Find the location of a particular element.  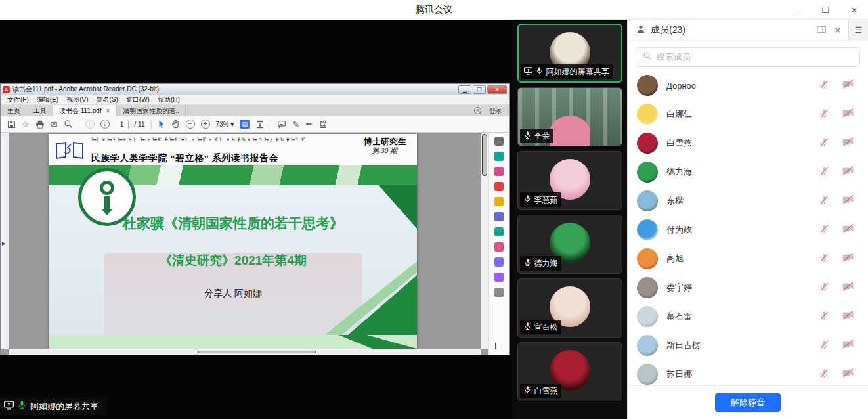

member-name: 白雪燕 is located at coordinates (743, 143).